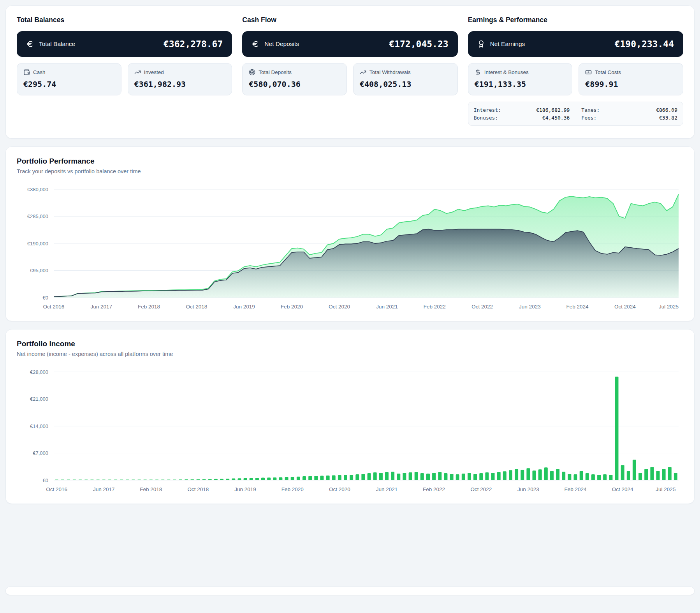 This screenshot has height=613, width=700. I want to click on net-earnings-stat: Net Earnings €190,233.44, so click(575, 44).